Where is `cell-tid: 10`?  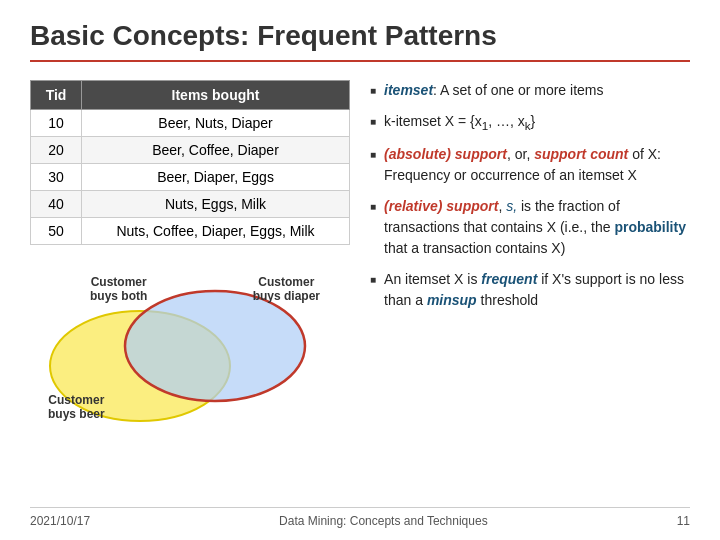
cell-tid: 10 is located at coordinates (56, 124).